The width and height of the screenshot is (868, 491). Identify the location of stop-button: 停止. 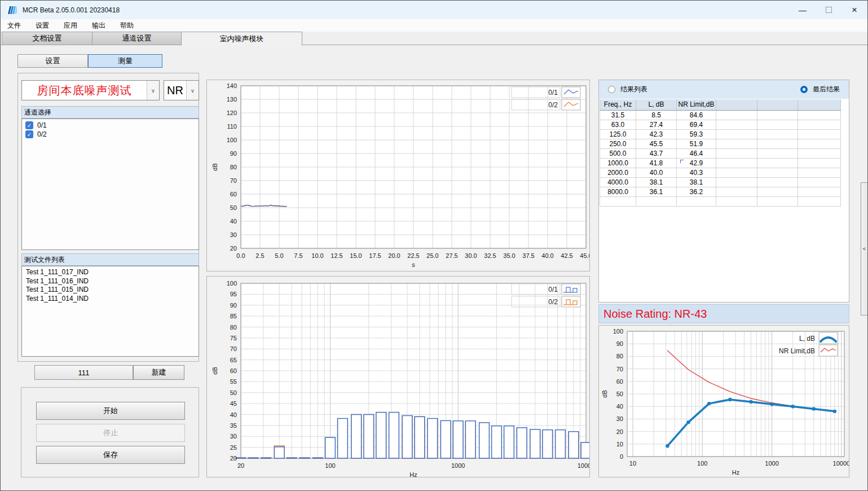
(111, 433).